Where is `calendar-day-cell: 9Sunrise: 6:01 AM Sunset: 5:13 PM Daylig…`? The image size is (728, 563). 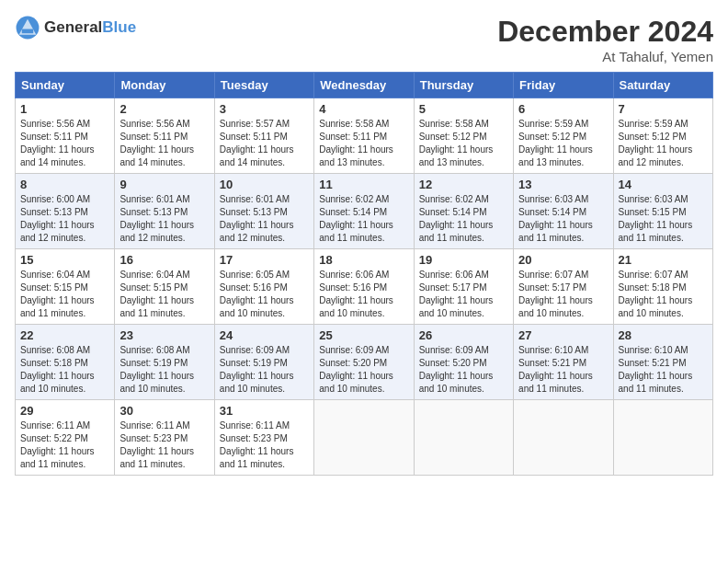
calendar-day-cell: 9Sunrise: 6:01 AM Sunset: 5:13 PM Daylig… is located at coordinates (165, 212).